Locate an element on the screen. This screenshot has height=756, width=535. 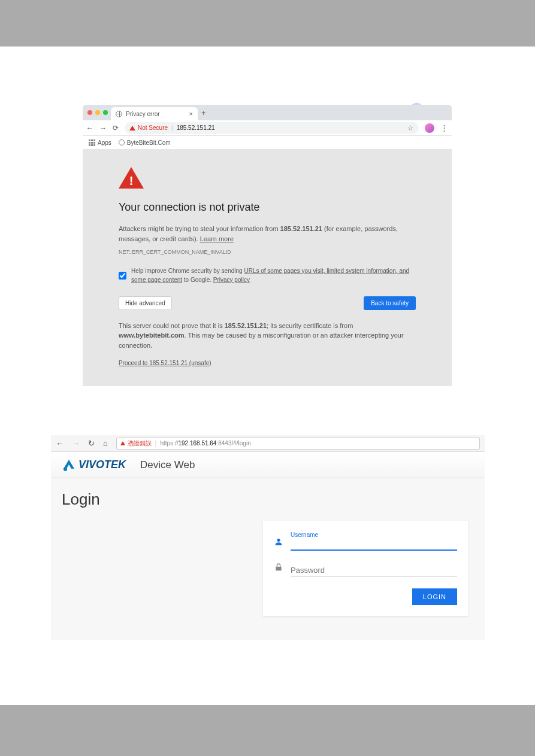
user-icon is located at coordinates (279, 544).